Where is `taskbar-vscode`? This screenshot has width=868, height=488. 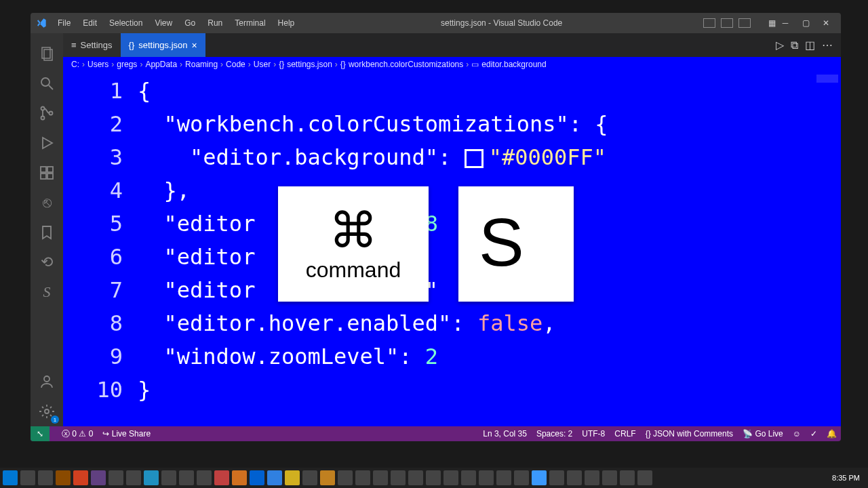
taskbar-vscode is located at coordinates (539, 478).